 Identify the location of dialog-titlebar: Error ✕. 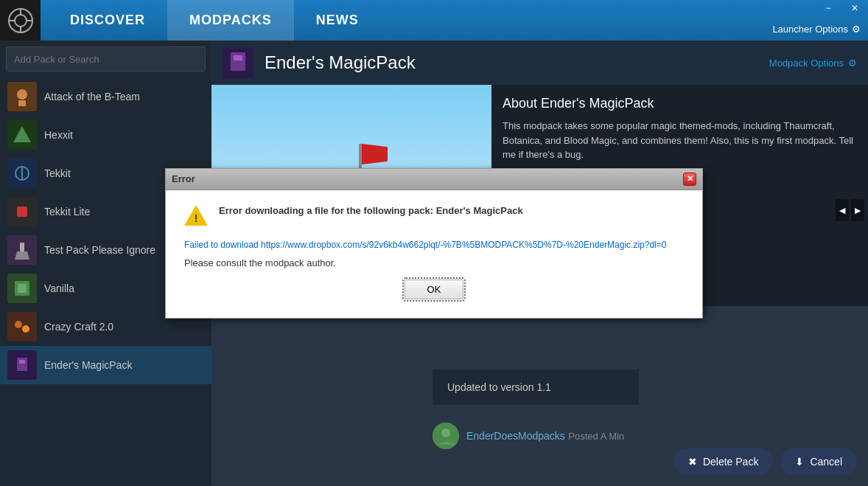
(434, 180).